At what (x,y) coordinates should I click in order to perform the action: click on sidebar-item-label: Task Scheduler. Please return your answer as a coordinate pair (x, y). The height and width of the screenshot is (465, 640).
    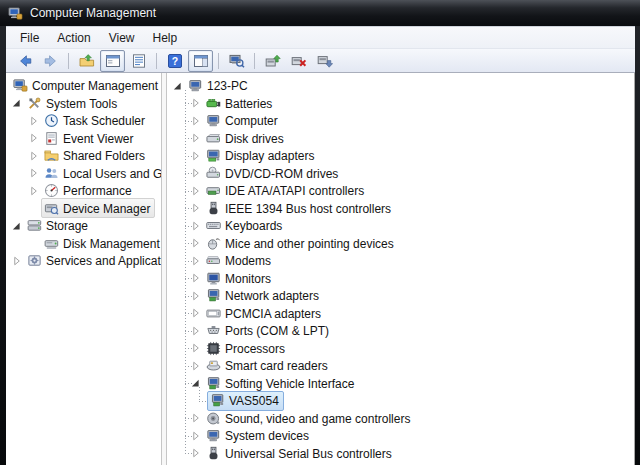
    Looking at the image, I should click on (104, 120).